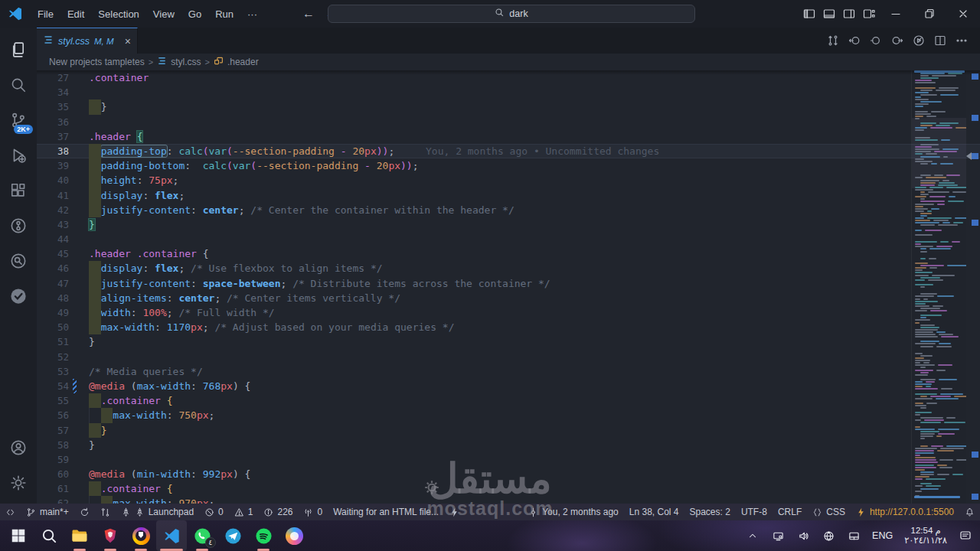 This screenshot has height=551, width=980. Describe the element at coordinates (53, 488) in the screenshot. I see `line-number: 61` at that location.